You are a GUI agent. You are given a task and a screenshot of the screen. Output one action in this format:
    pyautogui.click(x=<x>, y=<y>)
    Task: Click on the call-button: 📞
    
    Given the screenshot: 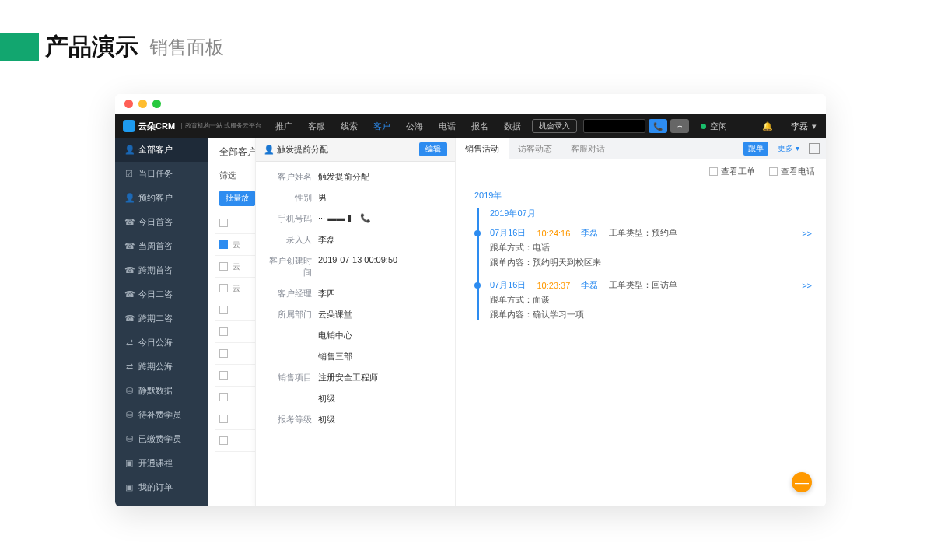 What is the action you would take?
    pyautogui.click(x=658, y=126)
    